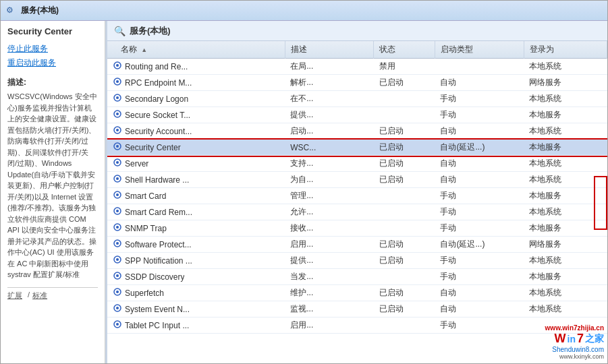  Describe the element at coordinates (157, 326) in the screenshot. I see `service-name: Tablet PC Input ...` at that location.